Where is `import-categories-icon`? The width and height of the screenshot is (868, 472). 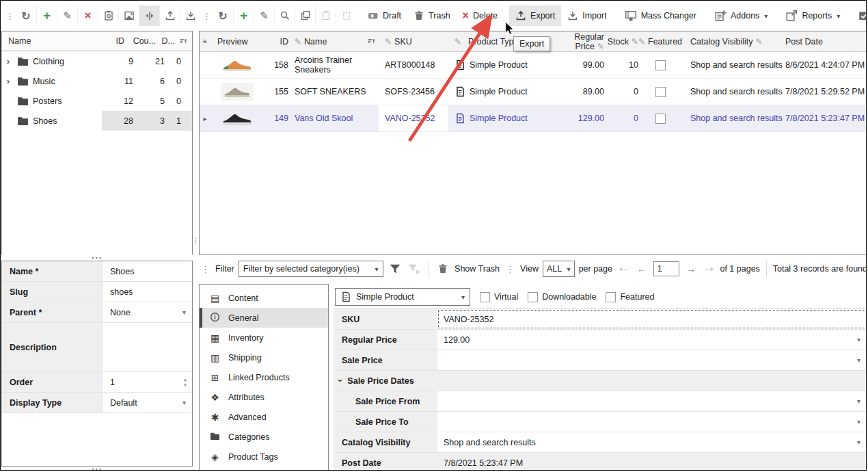
import-categories-icon is located at coordinates (190, 16).